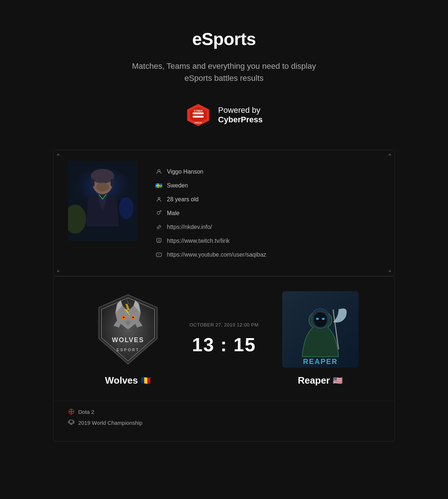 This screenshot has width=448, height=499. I want to click on svg-text: REAPER, so click(320, 361).